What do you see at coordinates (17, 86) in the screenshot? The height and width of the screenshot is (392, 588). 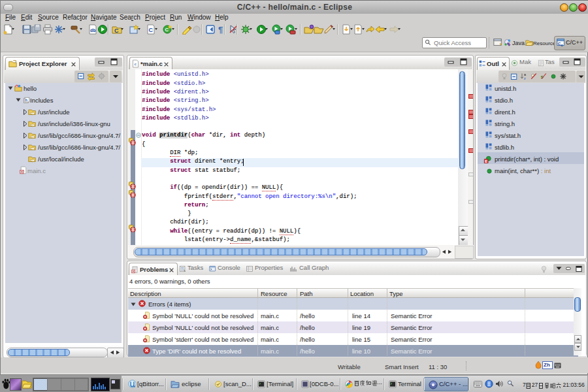 I see `svg-text: S` at bounding box center [17, 86].